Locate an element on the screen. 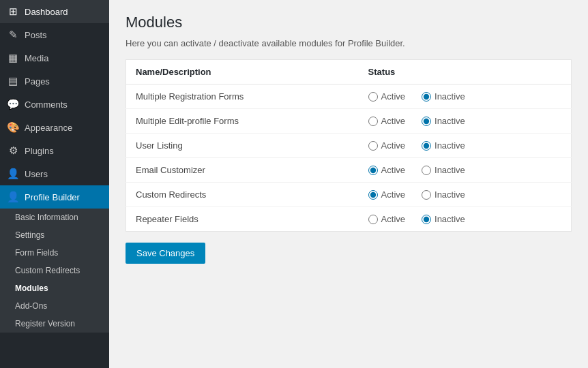 This screenshot has height=368, width=588. sidebar-item-profile-builder: 👤Profile Builder is located at coordinates (55, 197).